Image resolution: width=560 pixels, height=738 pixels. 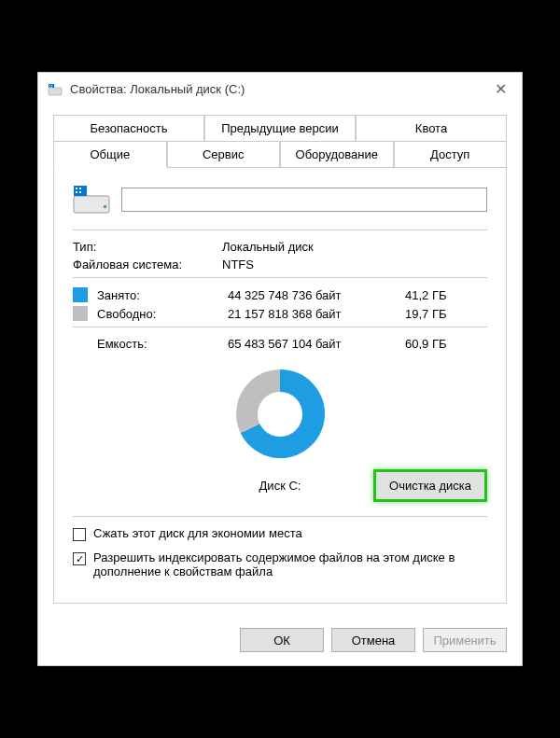 I want to click on used-bytes: 44 325 748 736 байт, so click(x=316, y=295).